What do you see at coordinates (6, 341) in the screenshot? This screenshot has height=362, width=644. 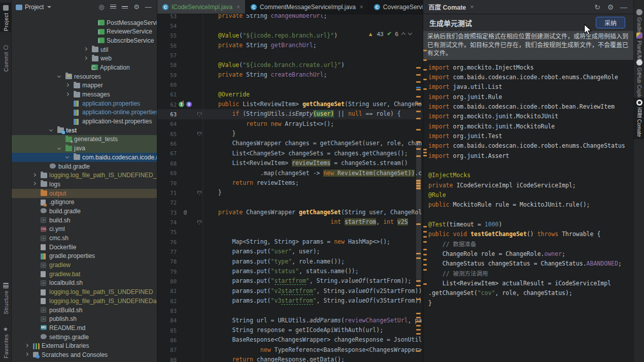 I see `toolwindow-button-favorites: ★Favorites` at bounding box center [6, 341].